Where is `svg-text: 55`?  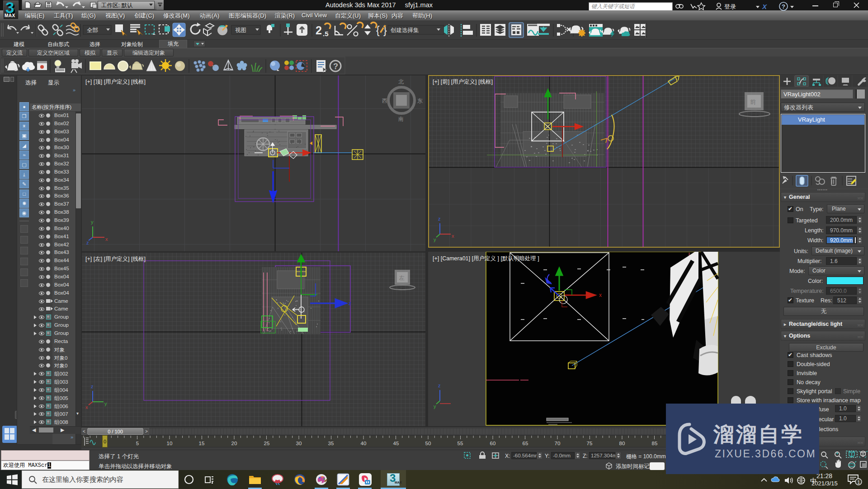
svg-text: 55 is located at coordinates (460, 443).